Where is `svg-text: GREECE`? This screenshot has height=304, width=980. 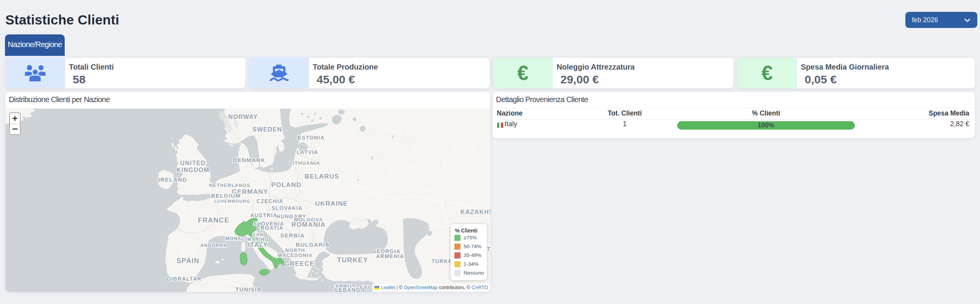
svg-text: GREECE is located at coordinates (299, 264).